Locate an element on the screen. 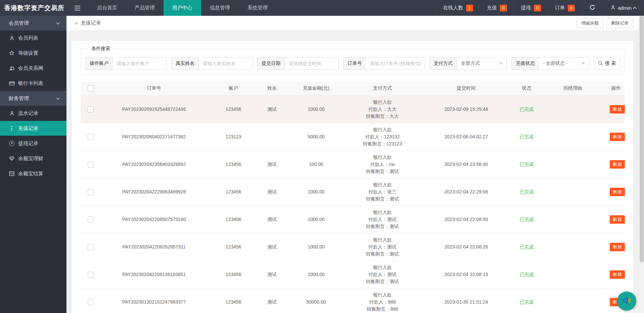  sidebar-item: 流水记录 is located at coordinates (33, 114).